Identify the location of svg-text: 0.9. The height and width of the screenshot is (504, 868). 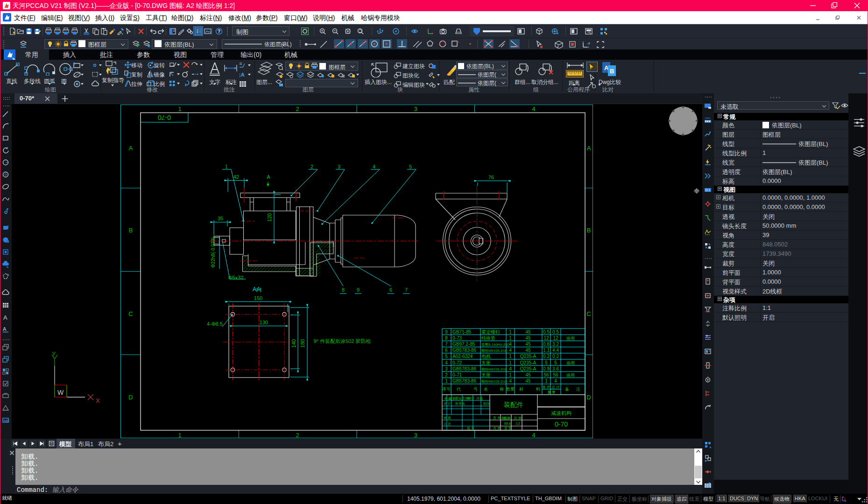
(546, 369).